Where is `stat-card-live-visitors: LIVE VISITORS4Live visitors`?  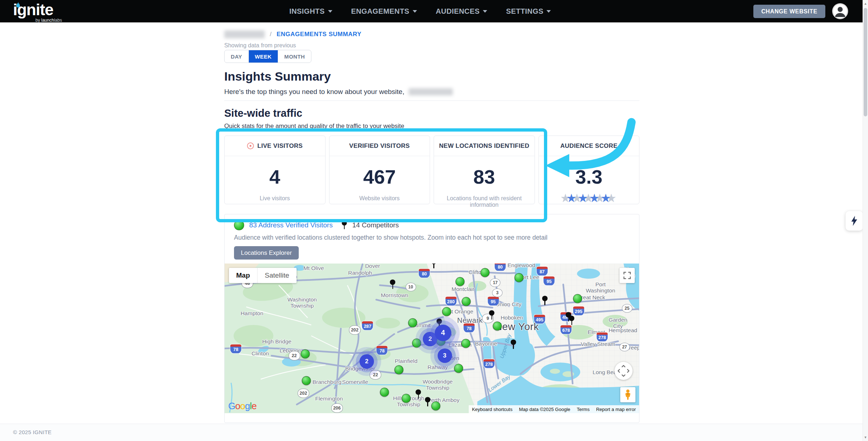
stat-card-live-visitors: LIVE VISITORS4Live visitors is located at coordinates (275, 170).